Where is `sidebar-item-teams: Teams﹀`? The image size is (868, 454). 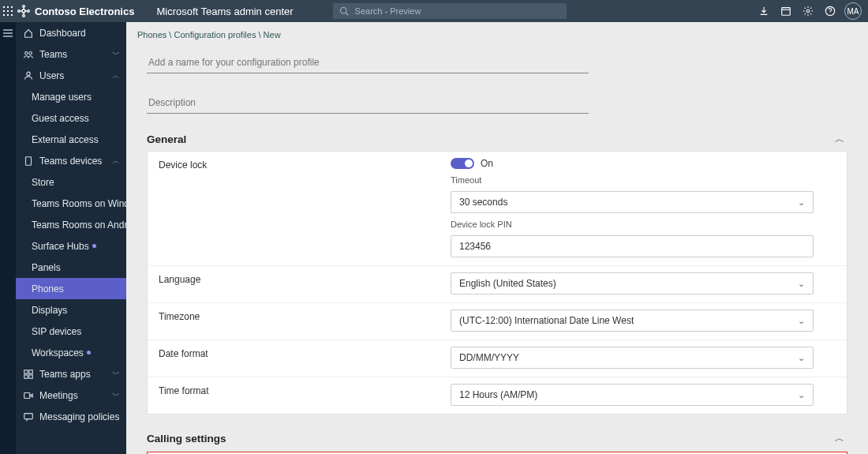 sidebar-item-teams: Teams﹀ is located at coordinates (71, 54).